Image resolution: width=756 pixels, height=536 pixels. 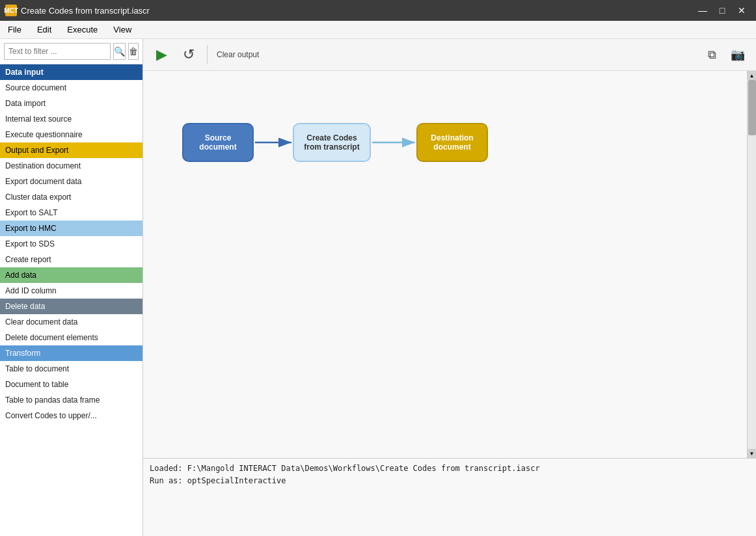 What do you see at coordinates (122, 30) in the screenshot?
I see `menu-view: View` at bounding box center [122, 30].